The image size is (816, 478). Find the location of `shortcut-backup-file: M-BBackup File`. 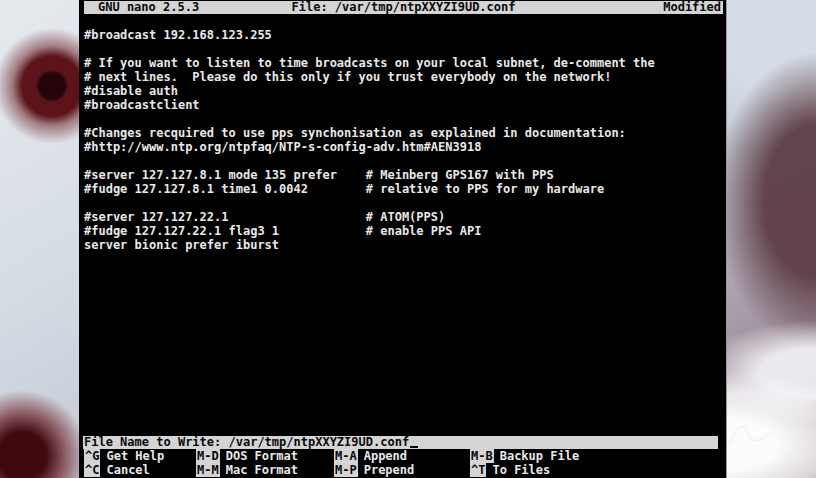

shortcut-backup-file: M-BBackup File is located at coordinates (524, 456).